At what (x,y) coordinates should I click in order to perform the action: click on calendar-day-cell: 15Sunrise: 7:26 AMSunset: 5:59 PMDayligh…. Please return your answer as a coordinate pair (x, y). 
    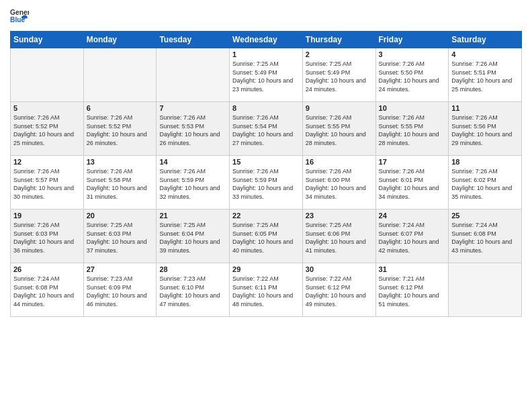
    Looking at the image, I should click on (266, 183).